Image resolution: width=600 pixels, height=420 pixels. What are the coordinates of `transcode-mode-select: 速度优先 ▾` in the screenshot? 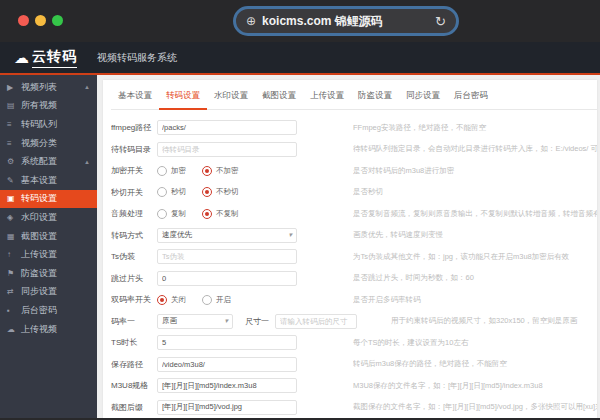 It's located at (227, 236).